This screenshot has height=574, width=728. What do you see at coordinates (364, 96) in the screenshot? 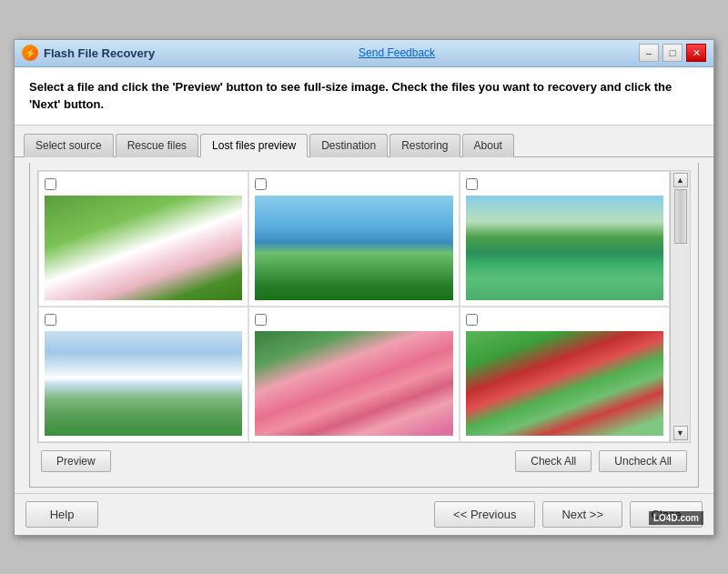
I see `instruction-area: Select a file and click the 'Preview' bu…` at bounding box center [364, 96].